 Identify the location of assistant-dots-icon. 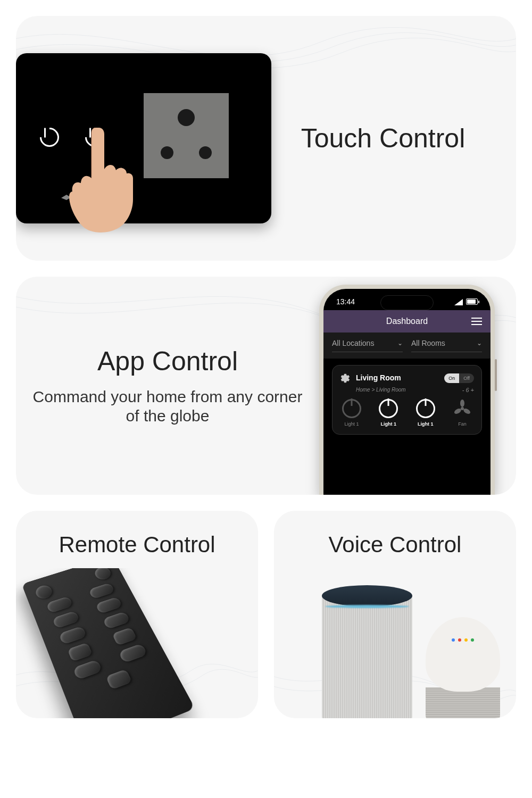
(463, 640).